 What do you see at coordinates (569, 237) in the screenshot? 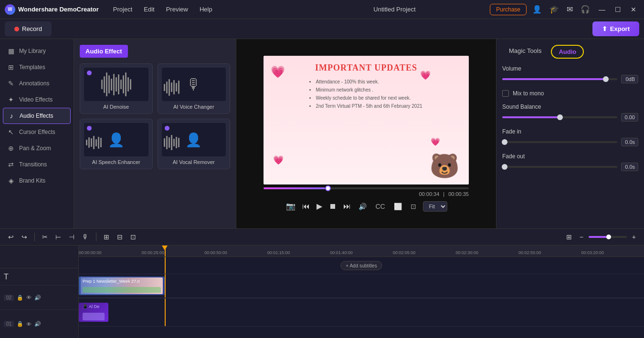
I see `add-media-button: ⊞` at bounding box center [569, 237].